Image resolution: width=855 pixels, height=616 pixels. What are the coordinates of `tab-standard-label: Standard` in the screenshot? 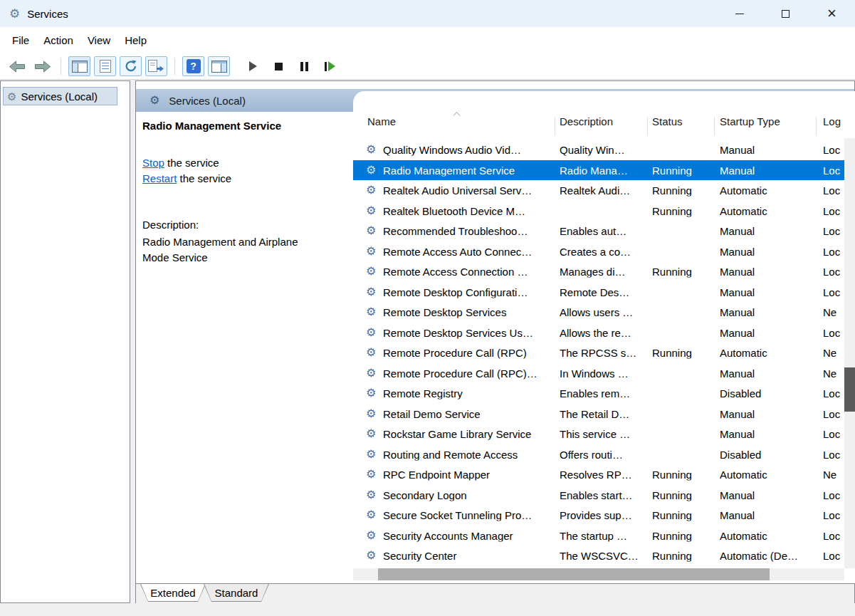 It's located at (236, 592).